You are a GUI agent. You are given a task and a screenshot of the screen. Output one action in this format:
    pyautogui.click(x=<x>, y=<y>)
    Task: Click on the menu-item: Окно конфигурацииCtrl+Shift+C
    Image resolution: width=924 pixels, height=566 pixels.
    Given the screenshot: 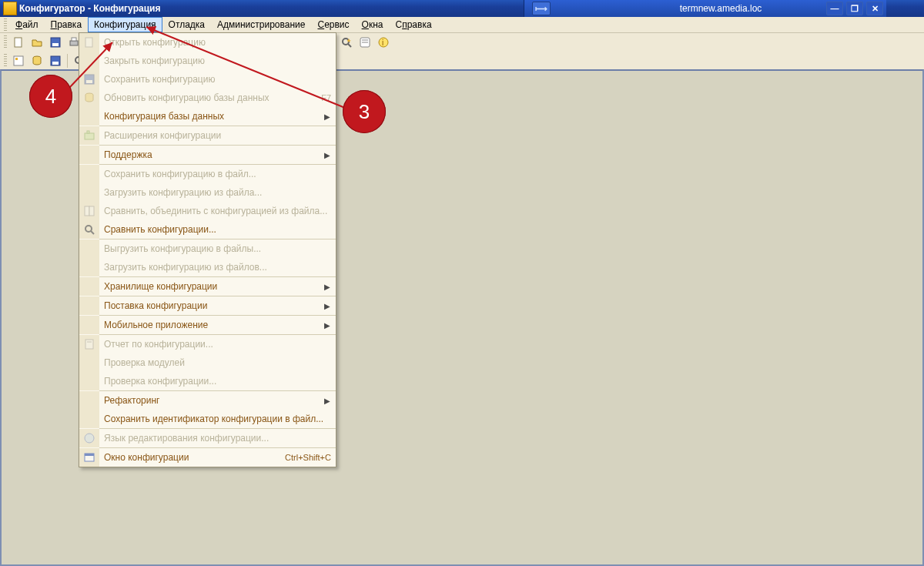 What is the action you would take?
    pyautogui.click(x=208, y=457)
    